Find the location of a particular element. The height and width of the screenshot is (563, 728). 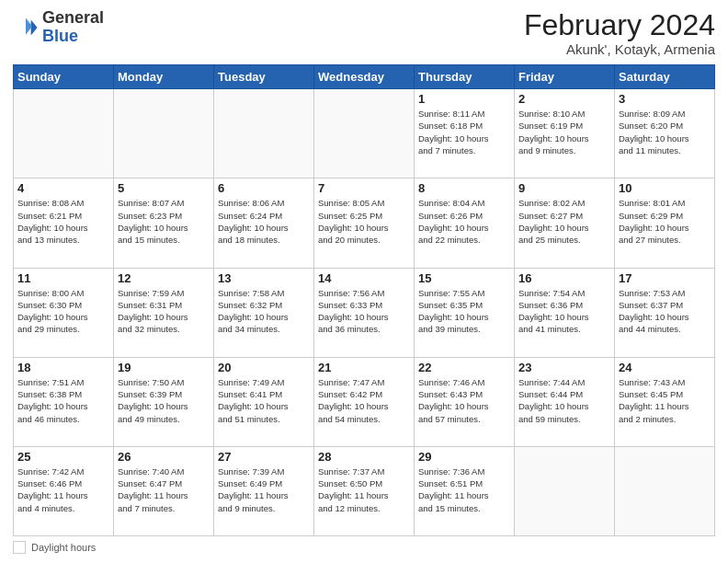

calendar-cell: 20Sunrise: 7:49 AMSunset: 6:41 PMDayligh… is located at coordinates (265, 401).